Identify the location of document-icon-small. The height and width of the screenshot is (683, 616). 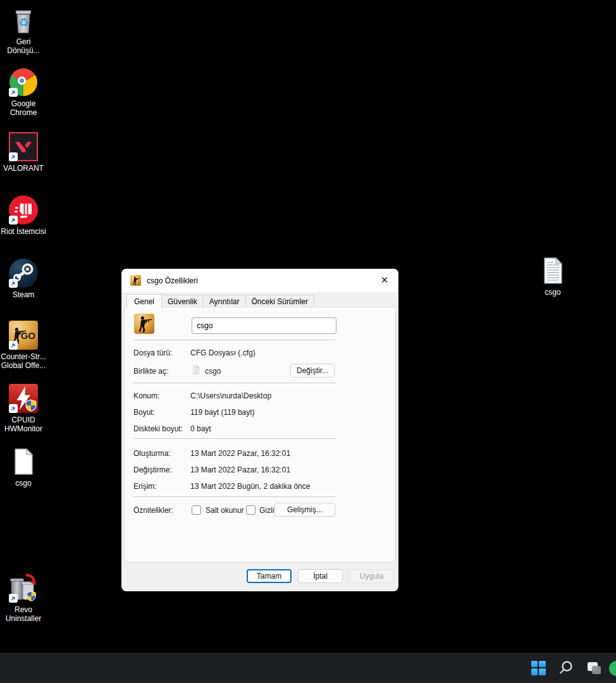
(196, 370).